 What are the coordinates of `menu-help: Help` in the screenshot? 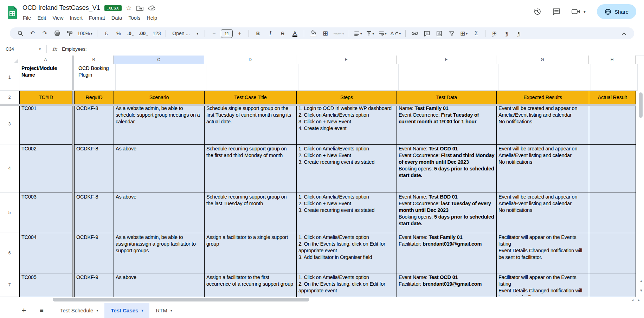 It's located at (152, 18).